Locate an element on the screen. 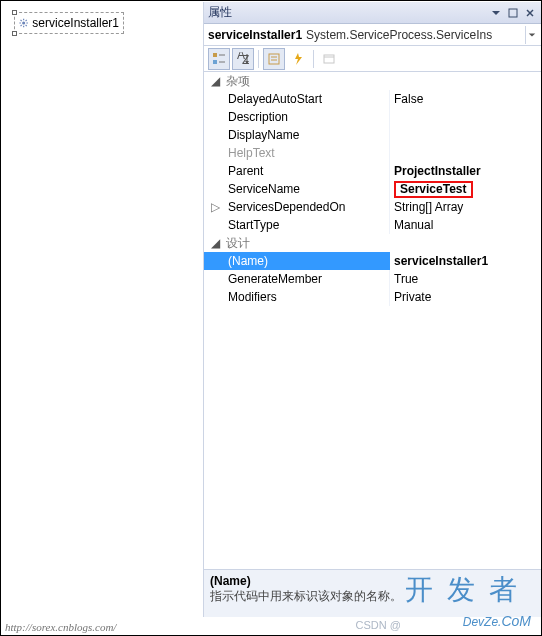  footer-watermark: http://sorex.cnblogs.com/ is located at coordinates (60, 627).